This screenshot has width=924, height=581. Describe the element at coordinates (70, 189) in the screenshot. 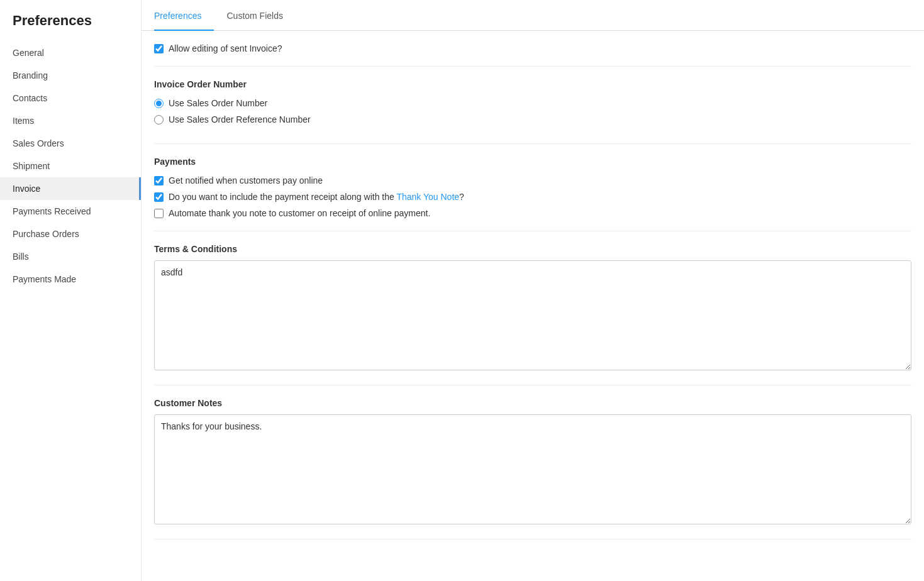

I see `sidebar-item-invoice: Invoice` at that location.